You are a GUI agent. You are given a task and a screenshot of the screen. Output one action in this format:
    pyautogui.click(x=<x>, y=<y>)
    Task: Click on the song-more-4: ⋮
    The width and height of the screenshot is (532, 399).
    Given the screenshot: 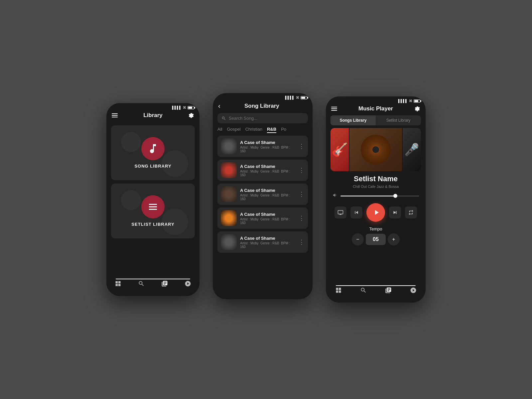 What is the action you would take?
    pyautogui.click(x=302, y=218)
    